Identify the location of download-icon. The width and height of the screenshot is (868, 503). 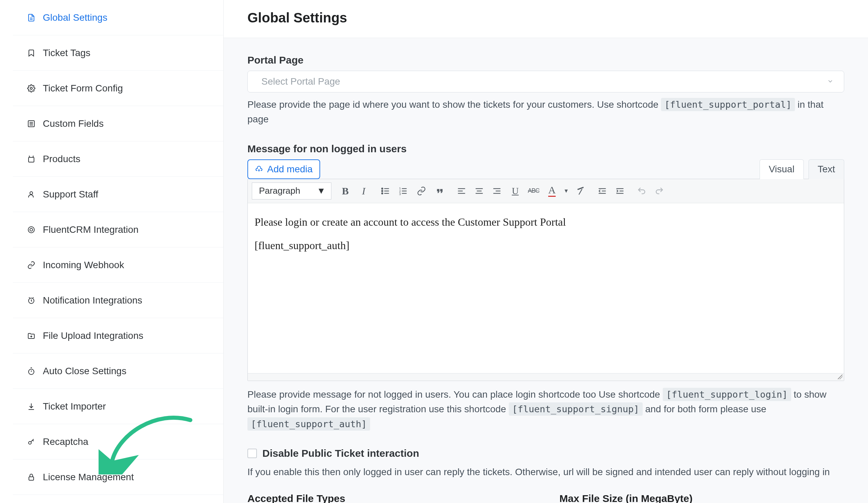
(31, 407).